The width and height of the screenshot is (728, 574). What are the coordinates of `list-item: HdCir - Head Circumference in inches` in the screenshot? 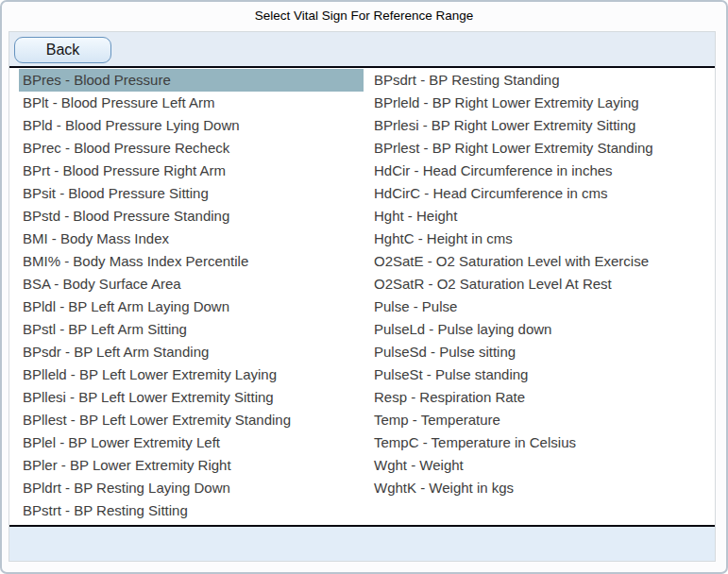 It's located at (542, 171).